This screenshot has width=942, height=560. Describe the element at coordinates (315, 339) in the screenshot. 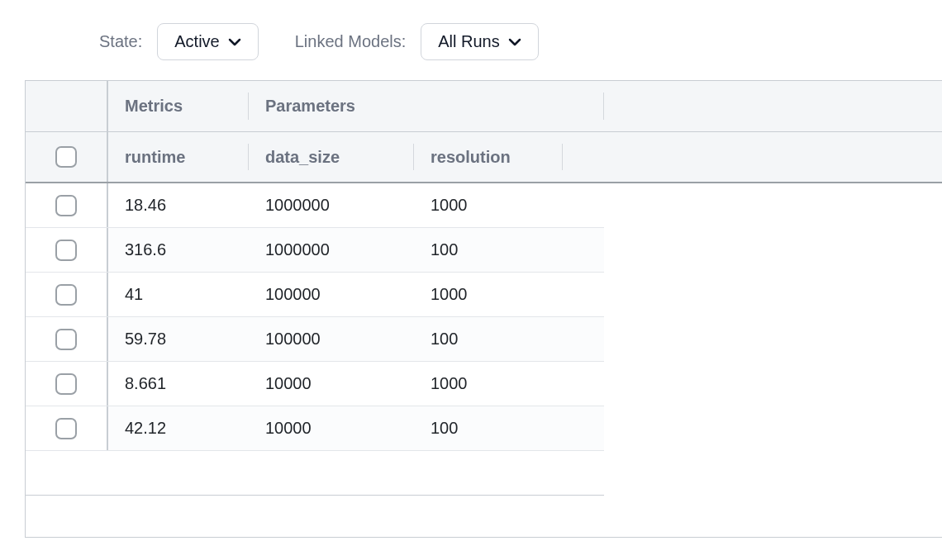

I see `table-row: 59.78100000100` at that location.